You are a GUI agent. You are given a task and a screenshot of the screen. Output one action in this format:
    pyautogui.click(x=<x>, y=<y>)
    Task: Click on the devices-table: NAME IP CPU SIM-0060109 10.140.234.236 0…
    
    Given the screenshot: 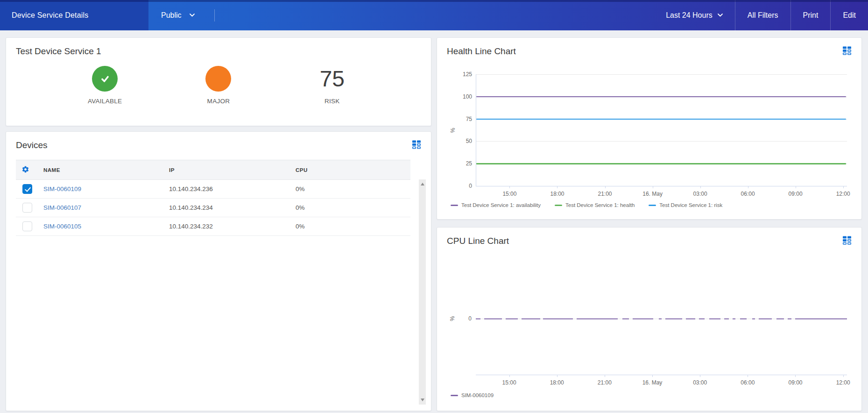 What is the action you would take?
    pyautogui.click(x=213, y=198)
    